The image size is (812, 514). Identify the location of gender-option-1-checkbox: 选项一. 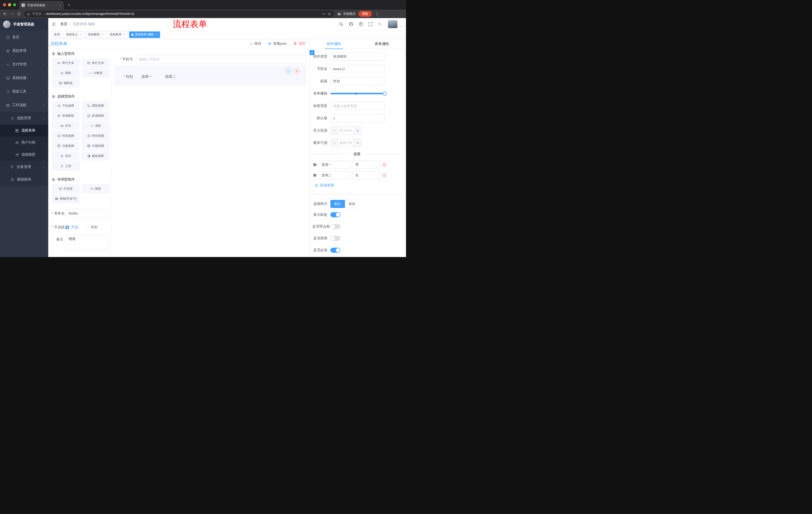
(144, 77).